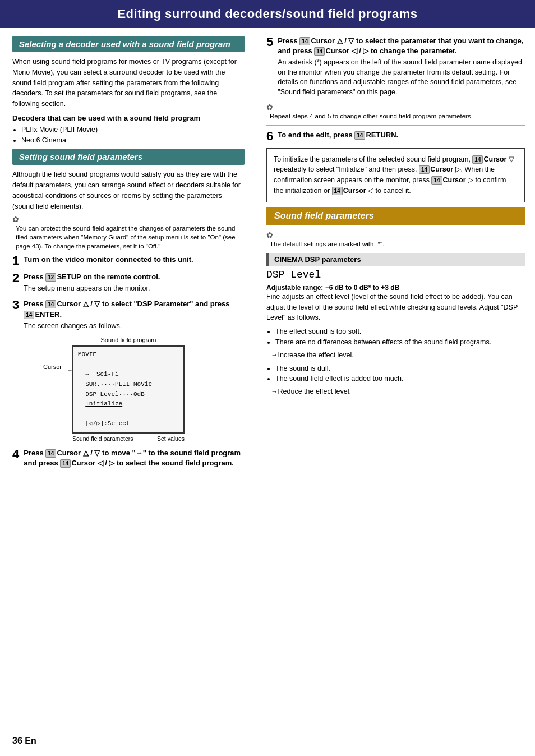 The image size is (535, 756). What do you see at coordinates (400, 374) in the screenshot?
I see `dsp-bullets-list2: The sound is dull. The sound field effec…` at bounding box center [400, 374].